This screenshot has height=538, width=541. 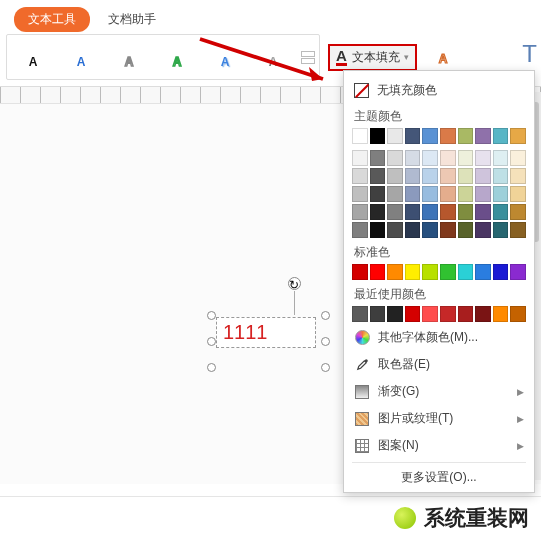 What do you see at coordinates (439, 338) in the screenshot?
I see `other-colors-option: 其他字体颜色(M)...` at bounding box center [439, 338].